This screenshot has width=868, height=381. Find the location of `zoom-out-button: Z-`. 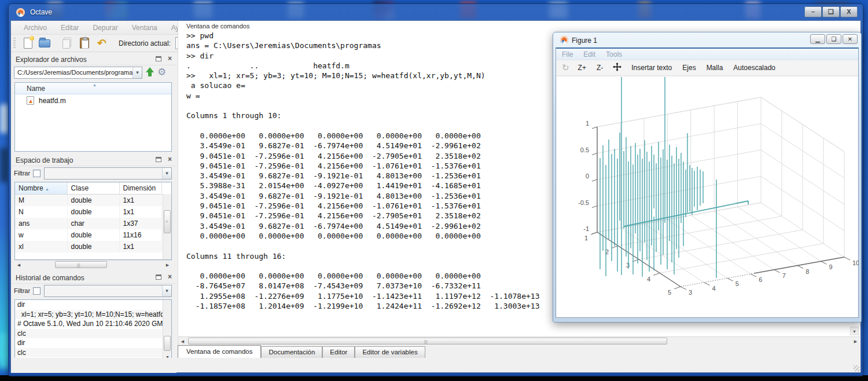

zoom-out-button: Z- is located at coordinates (599, 68).